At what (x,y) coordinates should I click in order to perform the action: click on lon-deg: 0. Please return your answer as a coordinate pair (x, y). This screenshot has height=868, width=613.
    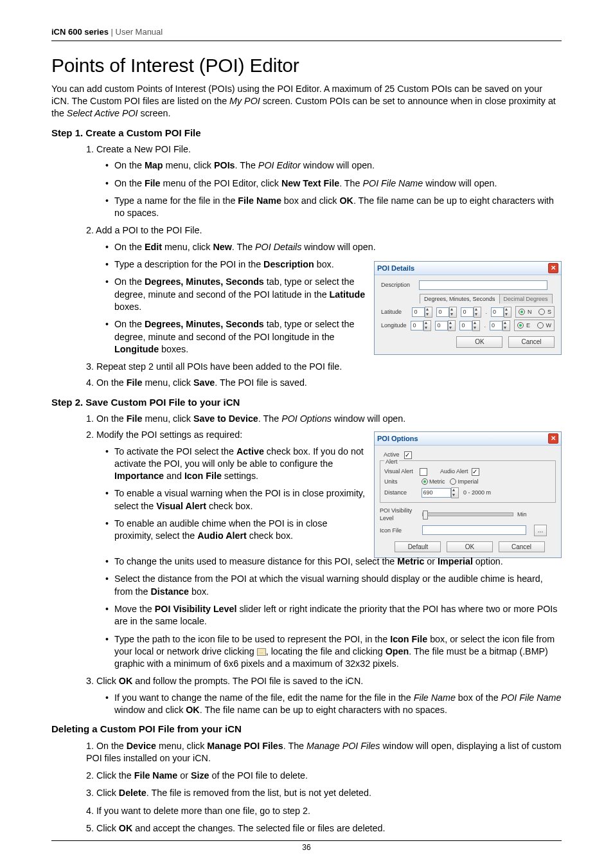
    Looking at the image, I should click on (421, 325).